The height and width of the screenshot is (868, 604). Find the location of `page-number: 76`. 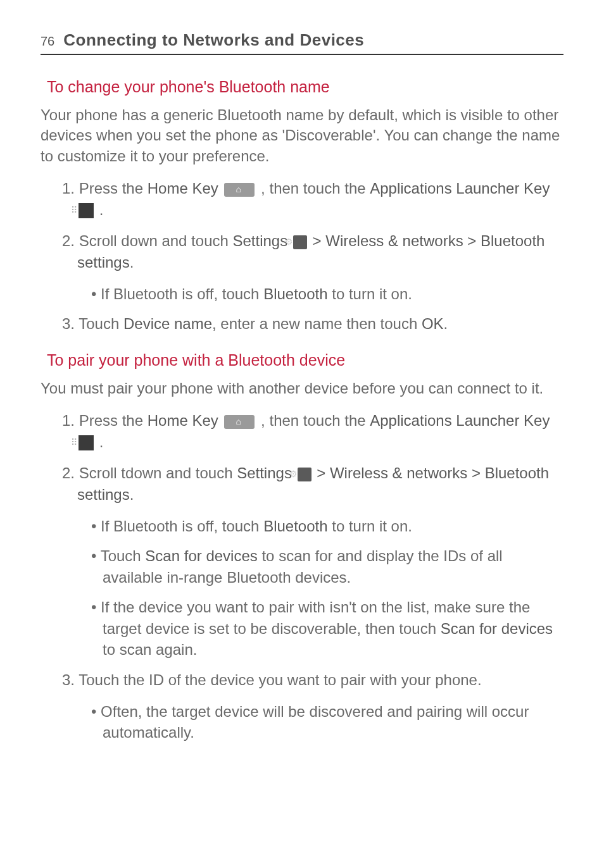

page-number: 76 is located at coordinates (47, 42).